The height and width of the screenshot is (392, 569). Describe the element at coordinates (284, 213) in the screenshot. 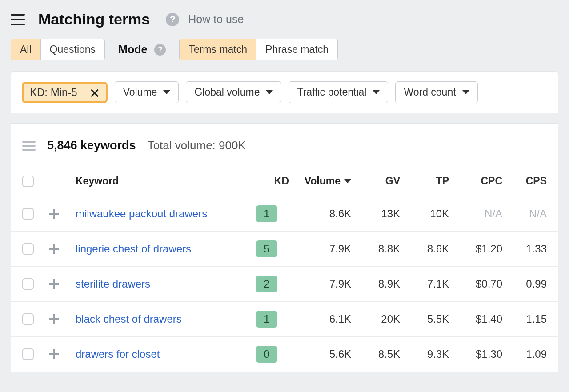

I see `table-row: milwaukee packout drawers18.6K13K10KN/AN…` at that location.